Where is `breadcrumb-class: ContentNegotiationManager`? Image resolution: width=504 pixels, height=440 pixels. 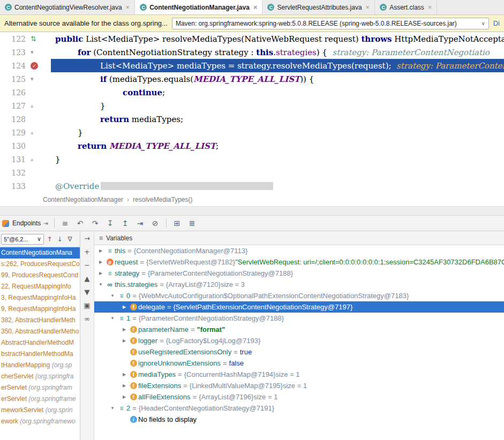
breadcrumb-class: ContentNegotiationManager is located at coordinates (83, 200).